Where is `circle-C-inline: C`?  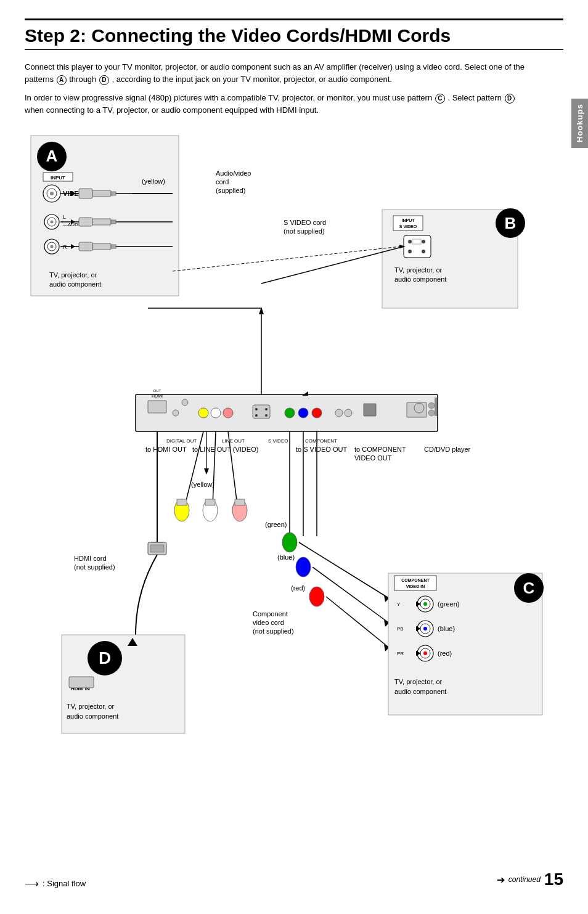 circle-C-inline: C is located at coordinates (440, 99).